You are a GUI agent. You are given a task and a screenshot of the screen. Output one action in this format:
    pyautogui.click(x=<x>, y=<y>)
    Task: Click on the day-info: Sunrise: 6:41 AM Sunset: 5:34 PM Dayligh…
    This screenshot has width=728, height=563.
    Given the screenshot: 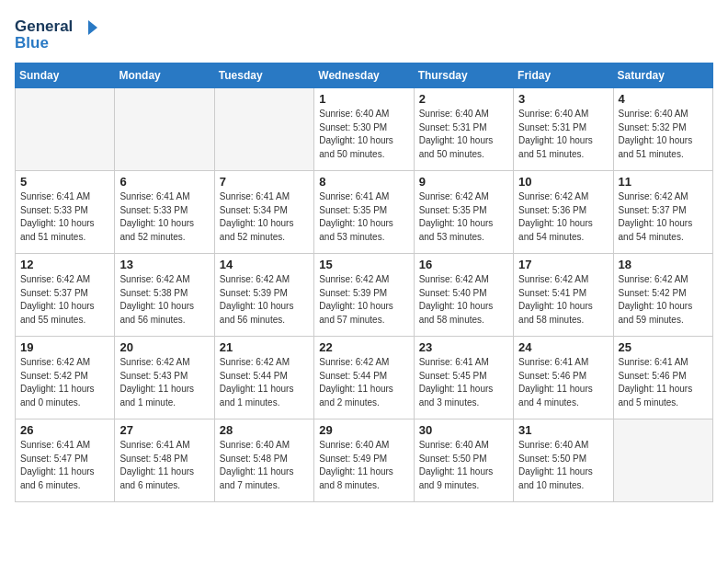 What is the action you would take?
    pyautogui.click(x=265, y=217)
    